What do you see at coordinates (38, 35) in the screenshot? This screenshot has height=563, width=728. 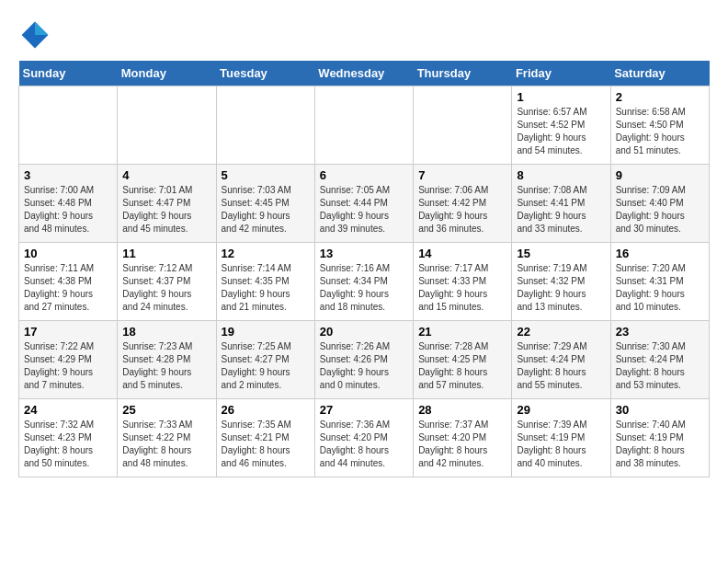 I see `logo` at bounding box center [38, 35].